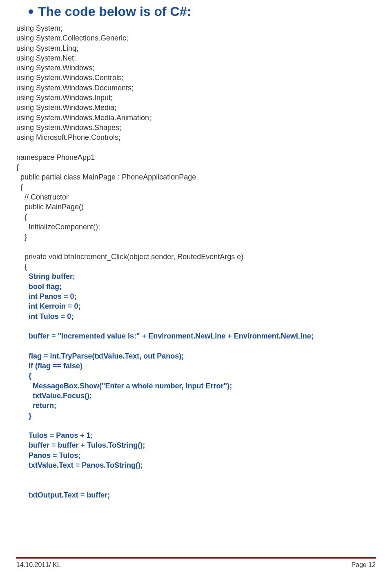 This screenshot has height=576, width=392. Describe the element at coordinates (196, 356) in the screenshot. I see `code-line: flag = int.TryParse(txtValue.Text, out P…` at that location.